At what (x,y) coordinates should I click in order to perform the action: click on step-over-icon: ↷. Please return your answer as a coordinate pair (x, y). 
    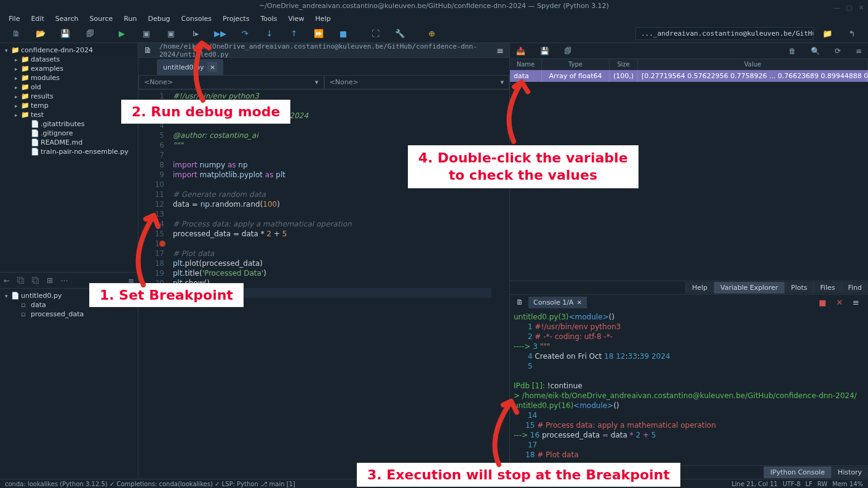
    Looking at the image, I should click on (245, 34).